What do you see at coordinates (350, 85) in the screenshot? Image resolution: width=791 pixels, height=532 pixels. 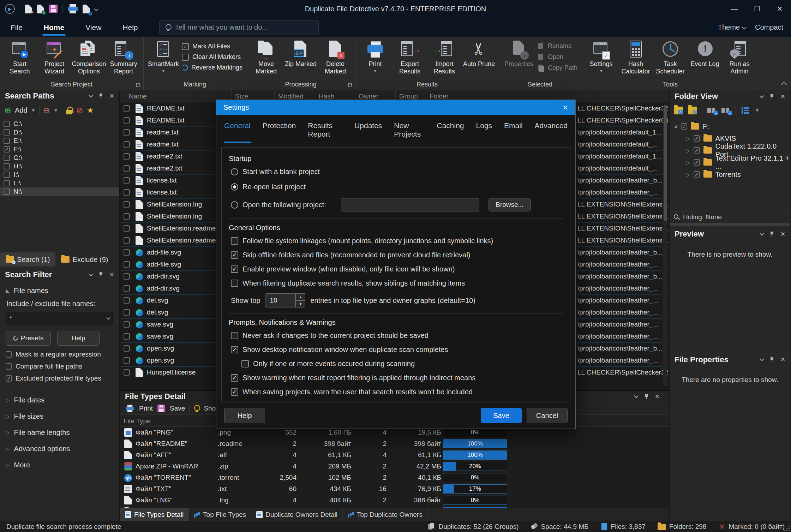 I see `group-expander-icon` at bounding box center [350, 85].